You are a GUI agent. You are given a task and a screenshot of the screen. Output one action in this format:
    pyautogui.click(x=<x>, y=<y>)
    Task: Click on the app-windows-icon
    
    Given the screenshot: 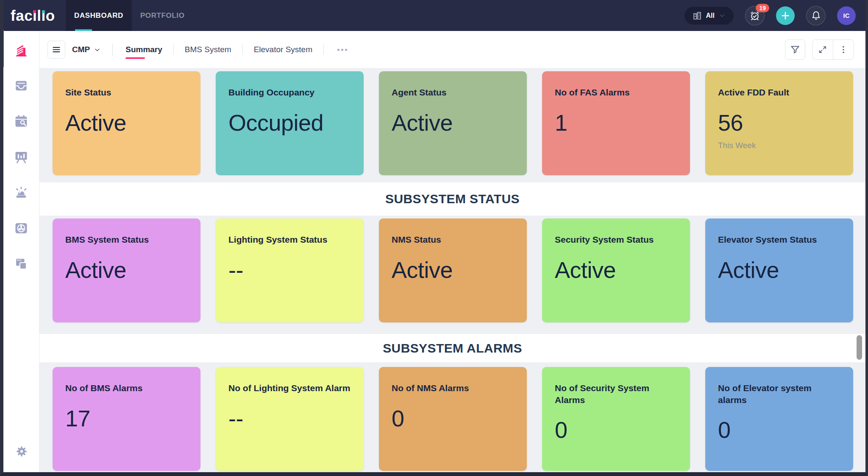 What is the action you would take?
    pyautogui.click(x=21, y=264)
    